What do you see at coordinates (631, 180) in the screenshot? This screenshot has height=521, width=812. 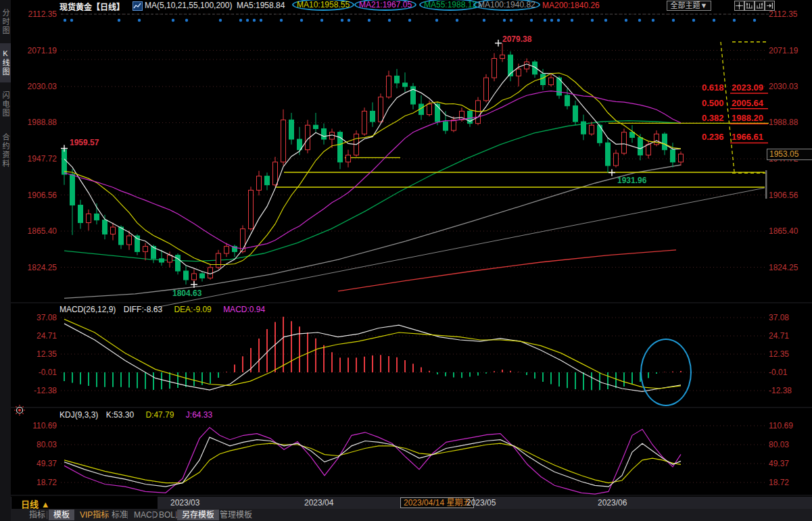 I see `price-marker-label: 1931.96` at bounding box center [631, 180].